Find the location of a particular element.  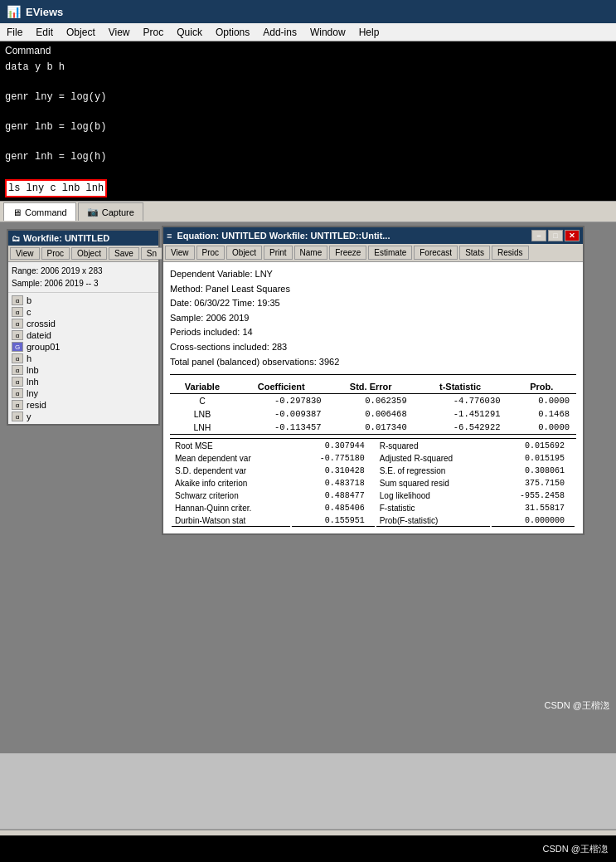

stat-val2-4: -955.2458 is located at coordinates (533, 496).